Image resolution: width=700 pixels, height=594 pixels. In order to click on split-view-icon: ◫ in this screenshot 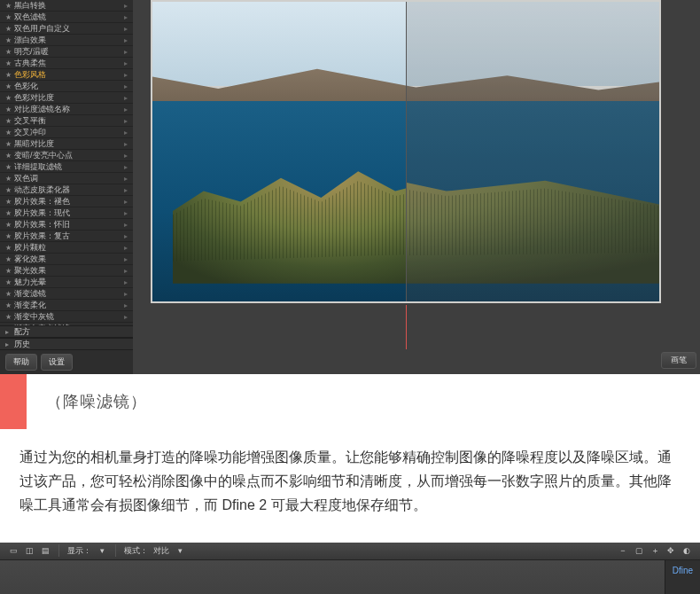, I will do `click(29, 551)`.